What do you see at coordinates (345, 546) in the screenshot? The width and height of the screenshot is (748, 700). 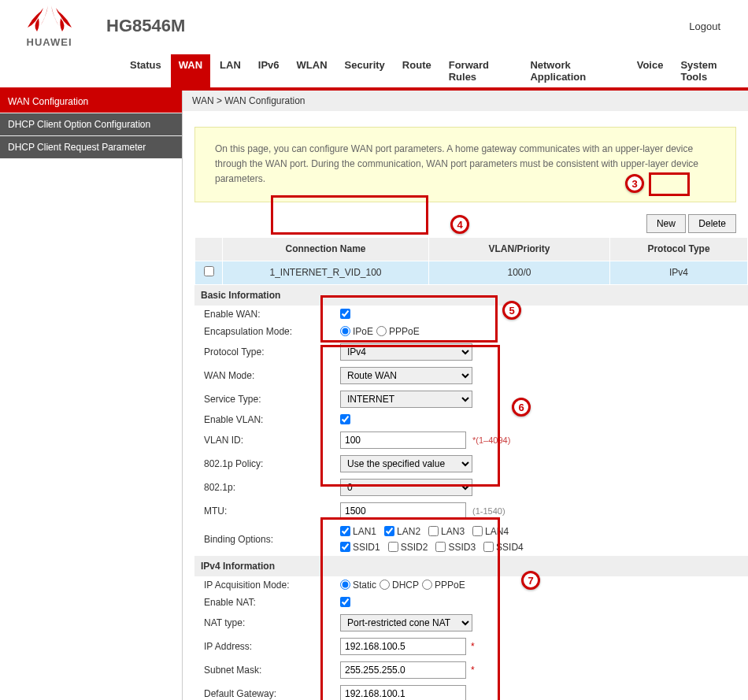 I see `bind-ssid1` at bounding box center [345, 546].